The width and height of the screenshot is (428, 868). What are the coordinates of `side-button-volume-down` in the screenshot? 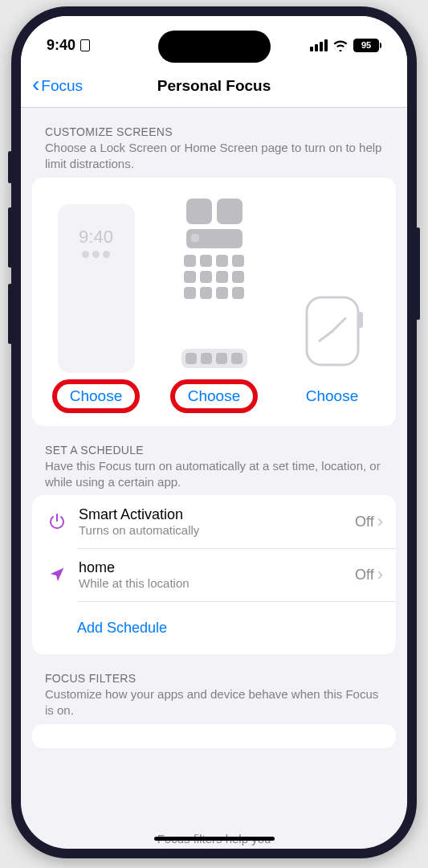 It's located at (10, 313).